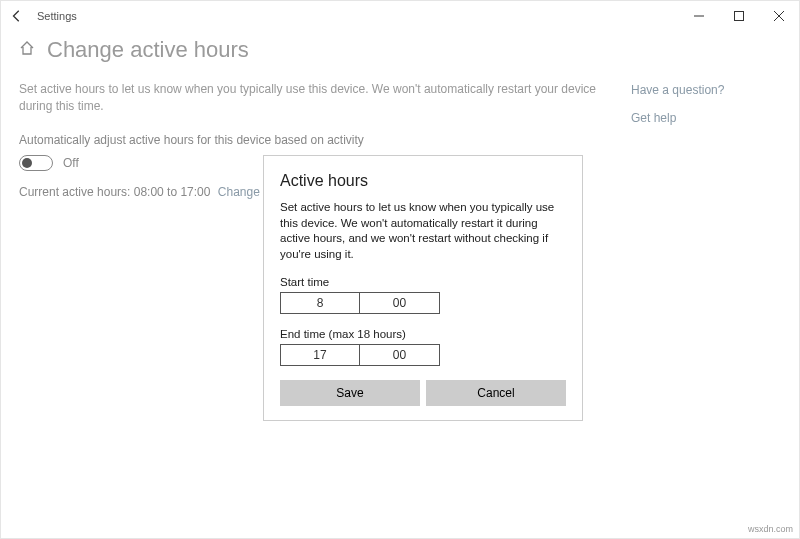  I want to click on minimize-button, so click(699, 16).